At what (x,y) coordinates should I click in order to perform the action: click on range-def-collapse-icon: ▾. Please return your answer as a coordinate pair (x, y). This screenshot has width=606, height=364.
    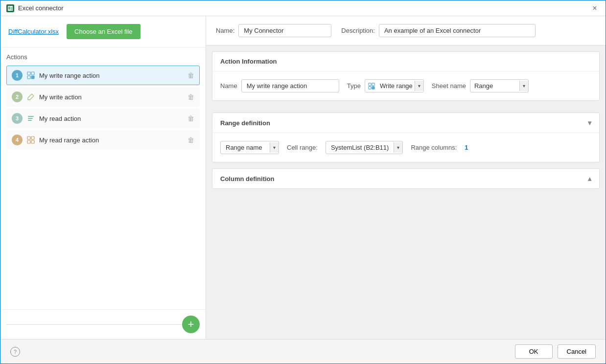
    Looking at the image, I should click on (589, 123).